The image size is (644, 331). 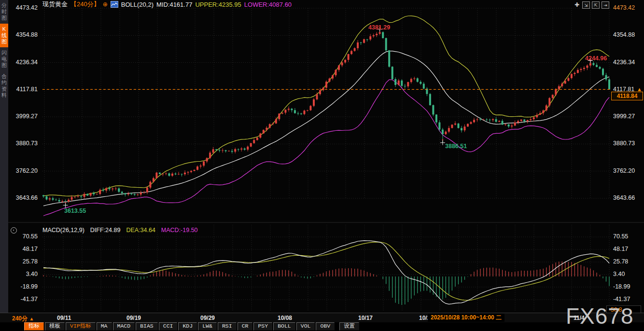 I want to click on current-price-label: 4118.84, so click(x=627, y=96).